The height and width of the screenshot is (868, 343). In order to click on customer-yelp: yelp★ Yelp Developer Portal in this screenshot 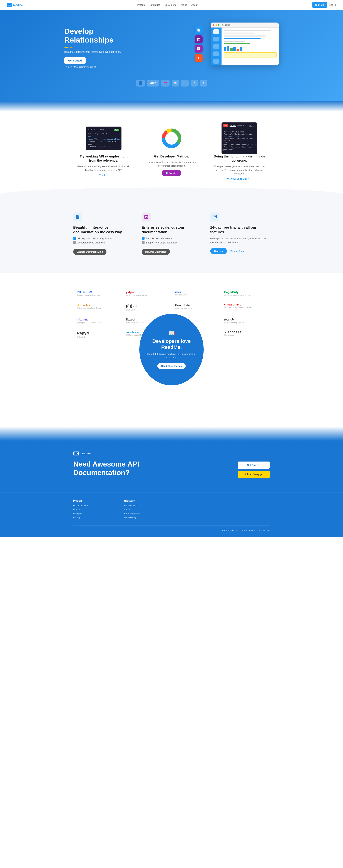, I will do `click(147, 294)`.